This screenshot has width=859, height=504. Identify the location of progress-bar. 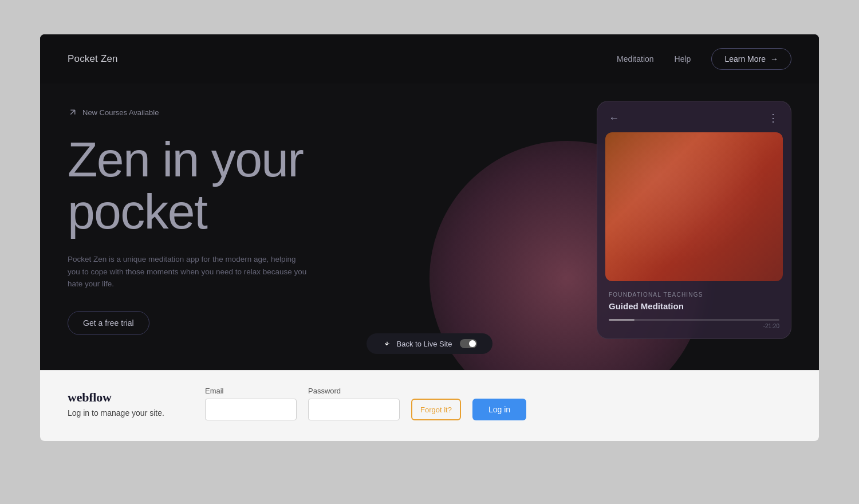
(694, 320).